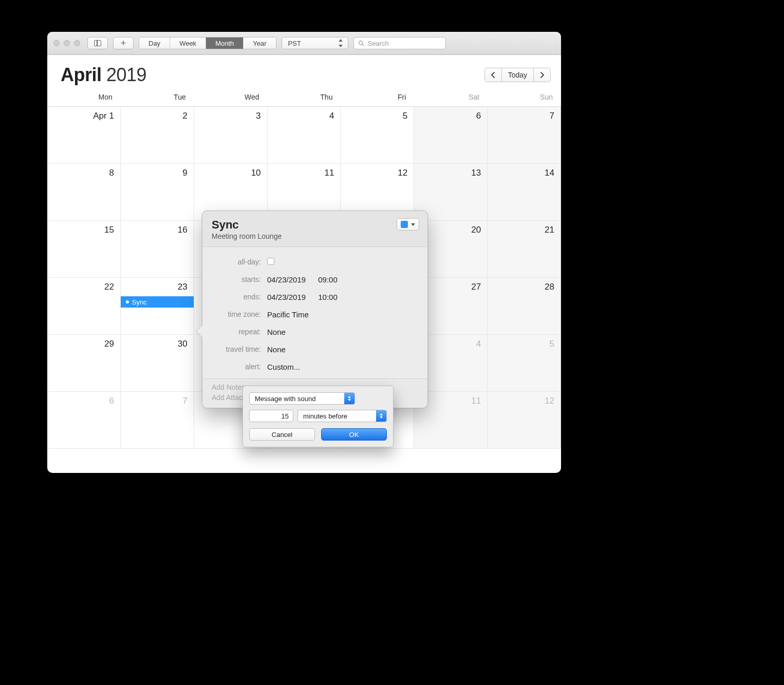 This screenshot has height=685, width=784. I want to click on event-pill: Sync, so click(157, 302).